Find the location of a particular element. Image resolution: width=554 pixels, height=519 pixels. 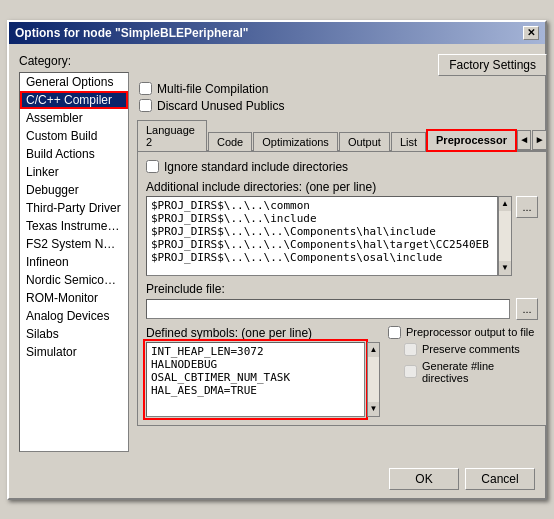

defined-symbols-textarea: INT_HEAP_LEN=3072 HALNODEBUG OSAL_CBTIME… is located at coordinates (256, 380).